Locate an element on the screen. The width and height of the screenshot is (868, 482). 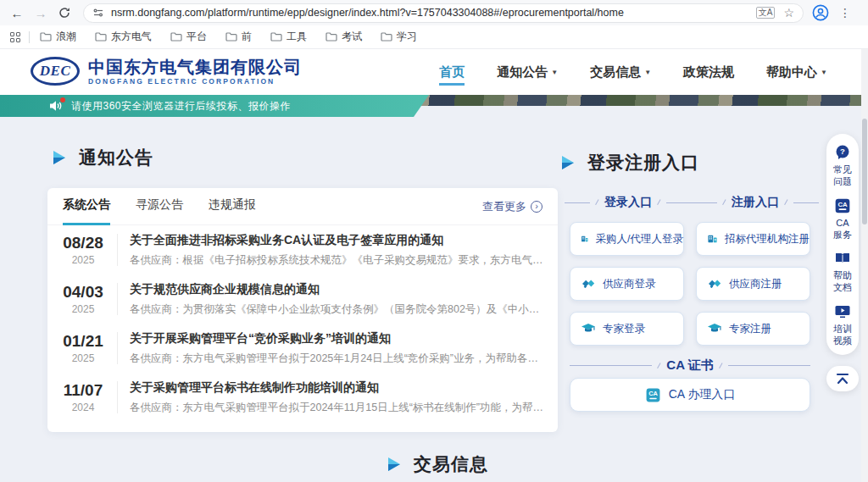
login-section-title: 登录注册入口 is located at coordinates (629, 163).